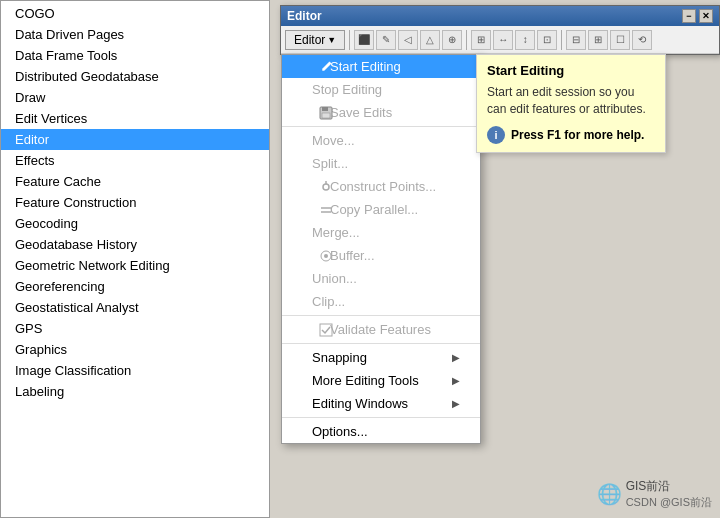 The height and width of the screenshot is (518, 720). Describe the element at coordinates (135, 370) in the screenshot. I see `toolbox-item: Image Classification` at that location.